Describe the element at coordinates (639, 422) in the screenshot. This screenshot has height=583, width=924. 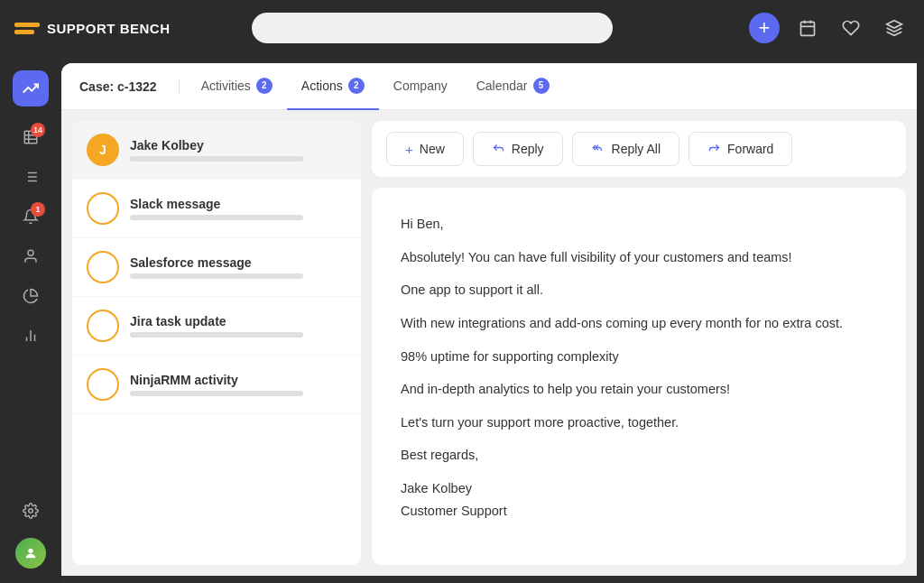
I see `email-line-6: Let's turn your support more proactive, …` at that location.